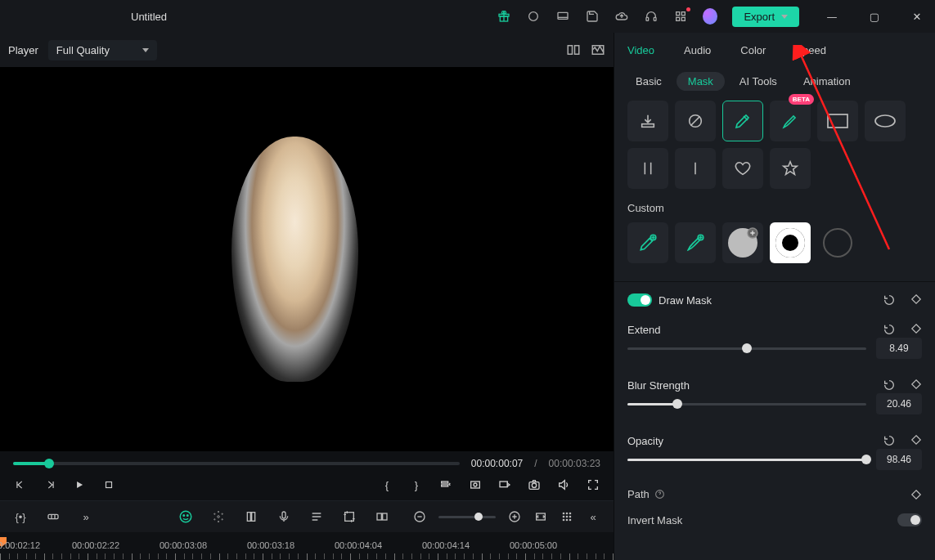 The width and height of the screenshot is (935, 560). I want to click on fullscreen-icon, so click(593, 485).